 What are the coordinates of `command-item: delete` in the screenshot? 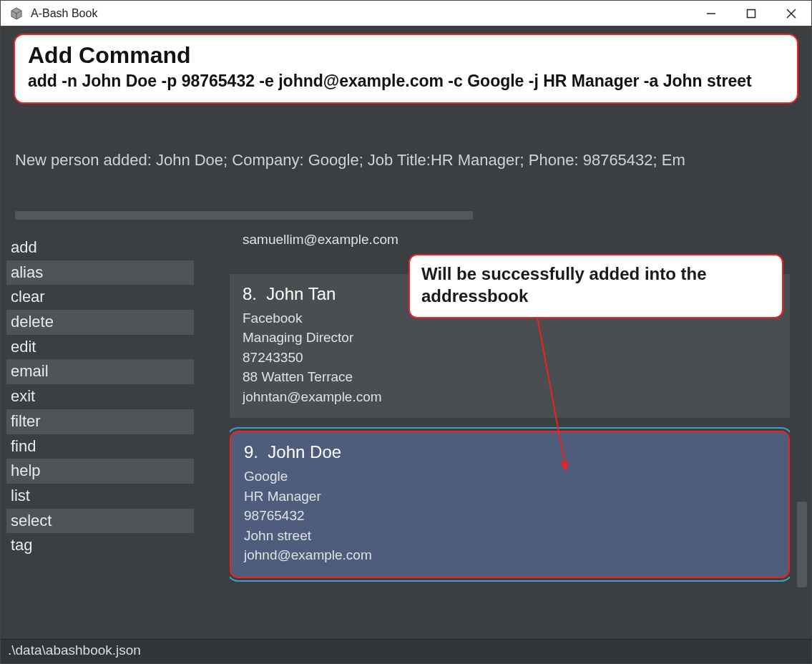 It's located at (100, 322).